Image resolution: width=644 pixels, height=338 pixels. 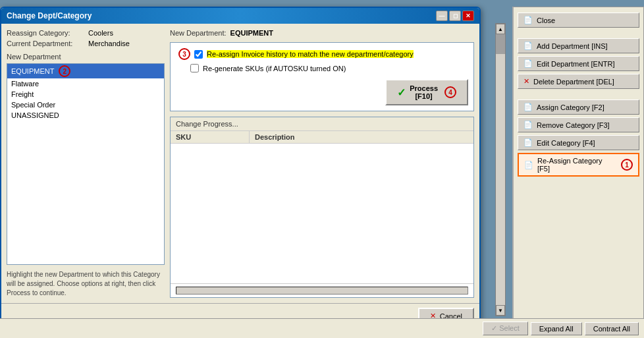 I want to click on current-dept-row: Current Department: Merchandise, so click(x=86, y=43).